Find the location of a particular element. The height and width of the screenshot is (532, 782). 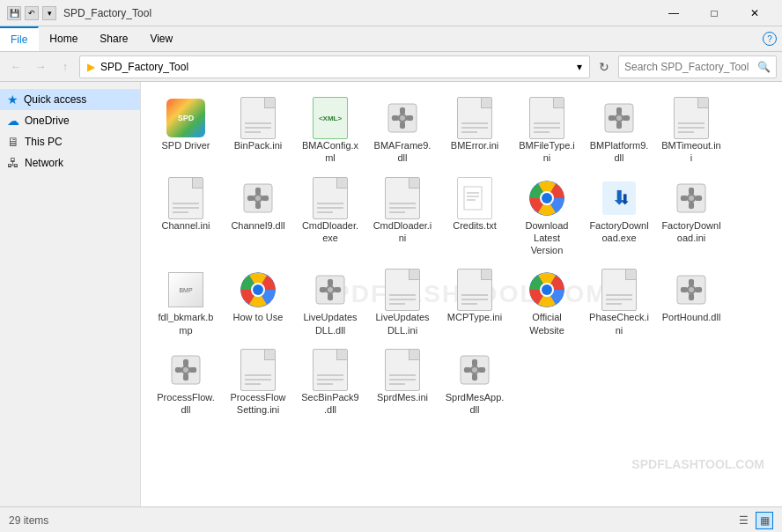

tab-home: Home is located at coordinates (63, 39).